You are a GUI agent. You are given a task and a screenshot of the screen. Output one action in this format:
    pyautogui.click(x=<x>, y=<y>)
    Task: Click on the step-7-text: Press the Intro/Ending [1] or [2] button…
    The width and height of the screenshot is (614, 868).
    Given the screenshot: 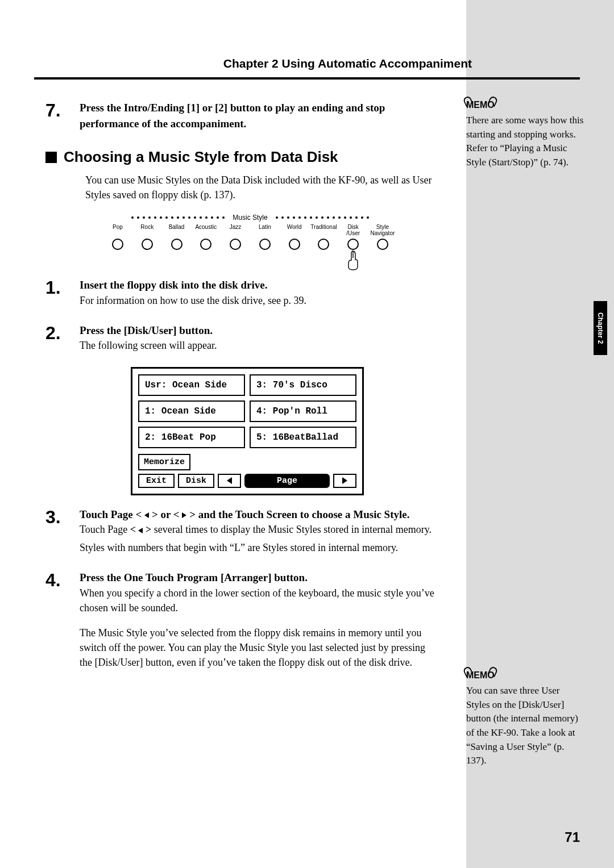 What is the action you would take?
    pyautogui.click(x=259, y=116)
    